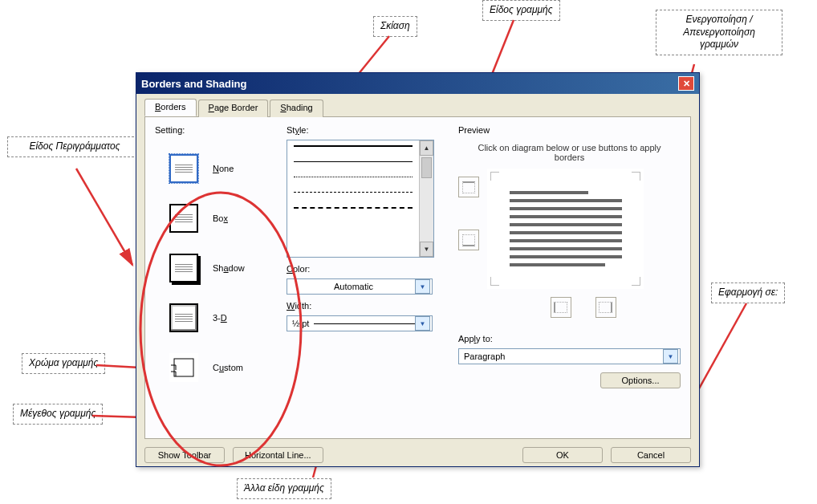  What do you see at coordinates (220, 318) in the screenshot?
I see `setting-3d-label: 3-D` at bounding box center [220, 318].